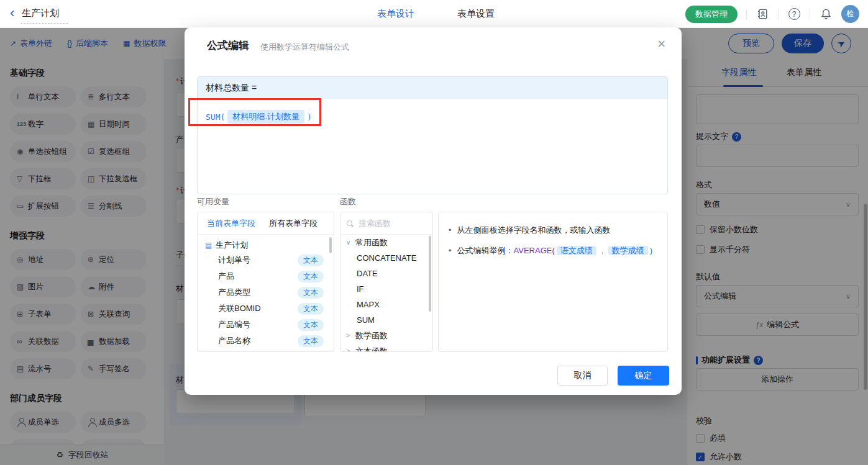  What do you see at coordinates (430, 274) in the screenshot?
I see `functions-scrollbar` at bounding box center [430, 274].